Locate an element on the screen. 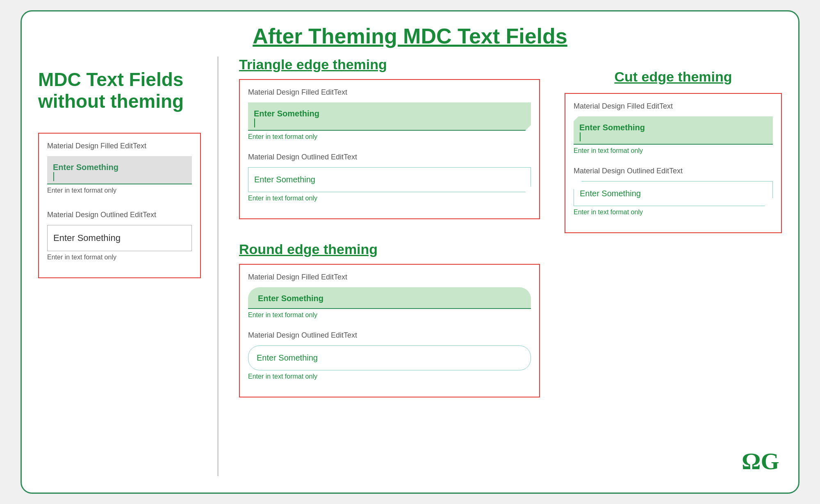  notheme-filled-label: Material Design Filled EditText is located at coordinates (120, 146).